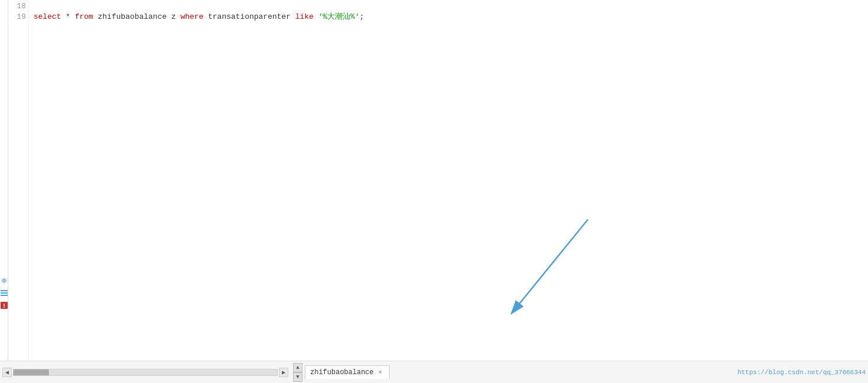 The height and width of the screenshot is (383, 868). I want to click on line-number-18: 18, so click(17, 6).